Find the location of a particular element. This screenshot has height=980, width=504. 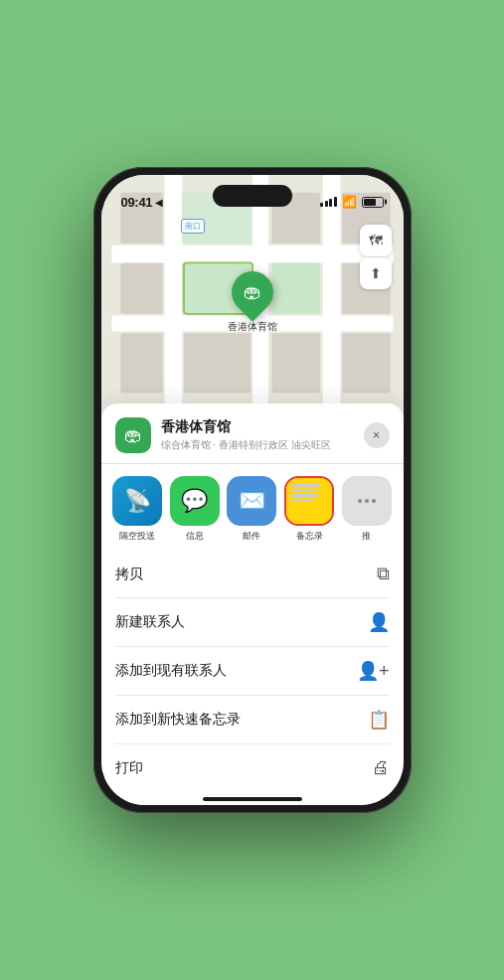

mail-symbol: ✉️ is located at coordinates (252, 501).